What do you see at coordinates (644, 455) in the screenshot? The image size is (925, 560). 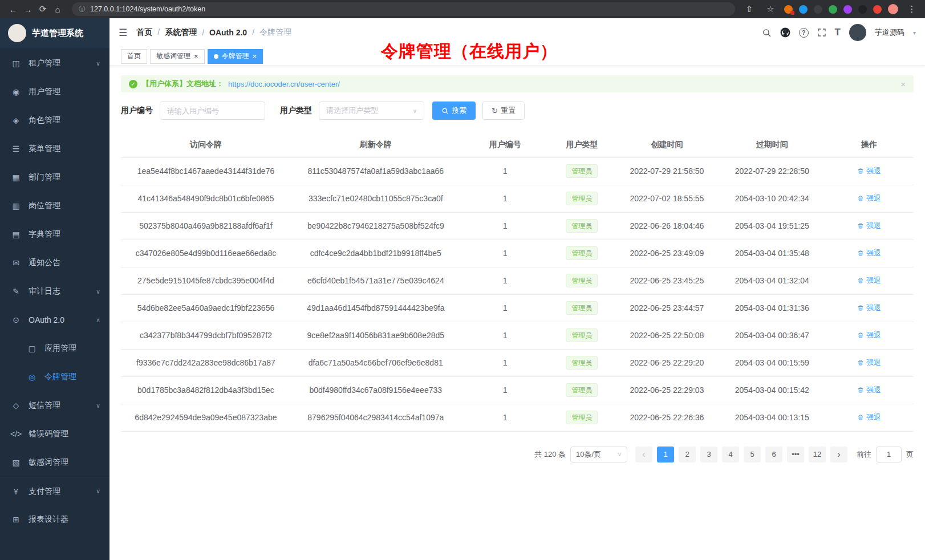 I see `prev-page-button: ‹` at bounding box center [644, 455].